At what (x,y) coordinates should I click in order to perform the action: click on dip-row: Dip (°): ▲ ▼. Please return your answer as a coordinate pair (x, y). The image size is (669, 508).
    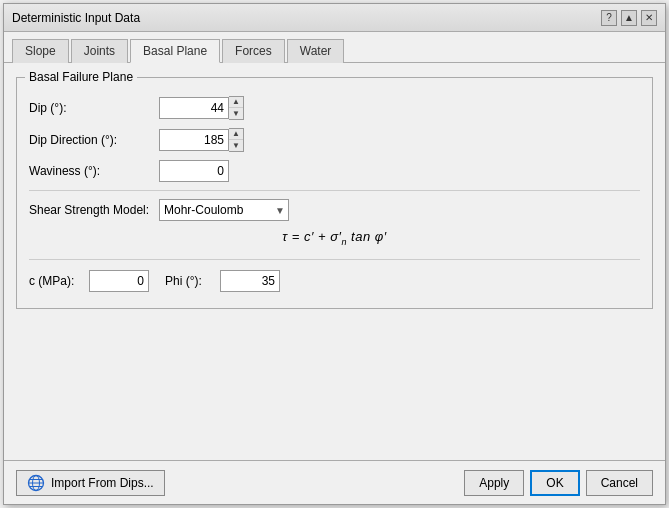
    Looking at the image, I should click on (334, 108).